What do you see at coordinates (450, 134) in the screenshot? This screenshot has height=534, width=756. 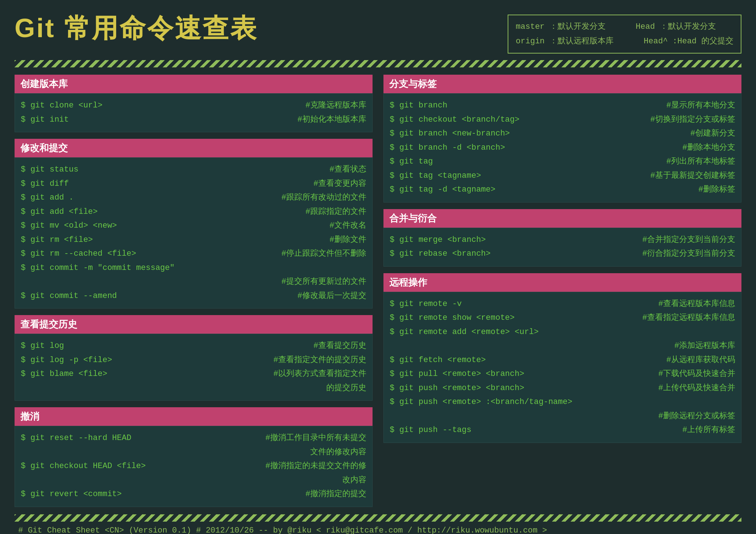 I see `cmd-text: $ git branch <new-branch>` at bounding box center [450, 134].